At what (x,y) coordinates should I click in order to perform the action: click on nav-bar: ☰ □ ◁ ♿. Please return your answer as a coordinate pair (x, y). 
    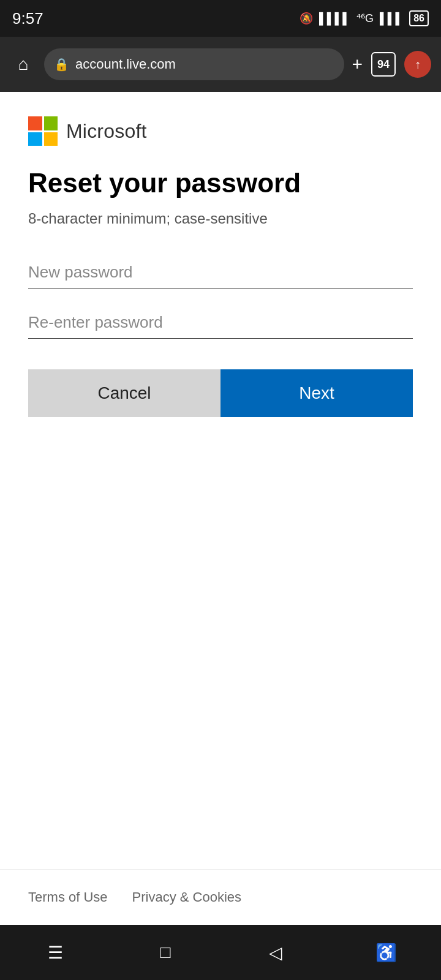
    Looking at the image, I should click on (221, 952).